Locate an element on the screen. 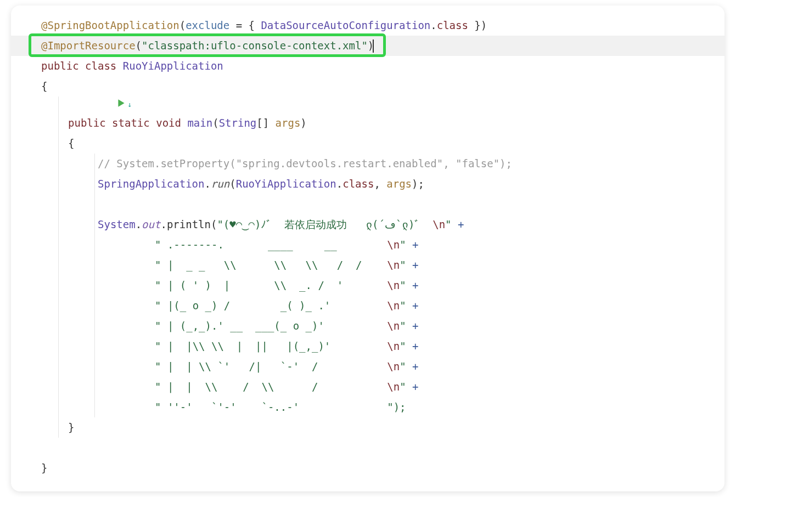 The image size is (786, 532). text-cursor is located at coordinates (373, 46).